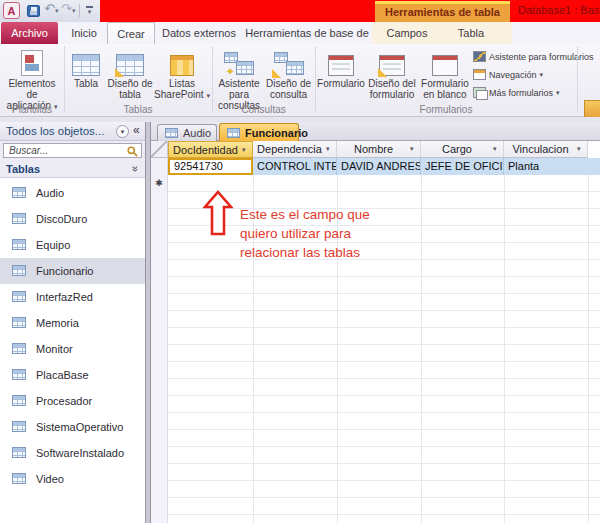  I want to click on navigation-form-icon, so click(480, 74).